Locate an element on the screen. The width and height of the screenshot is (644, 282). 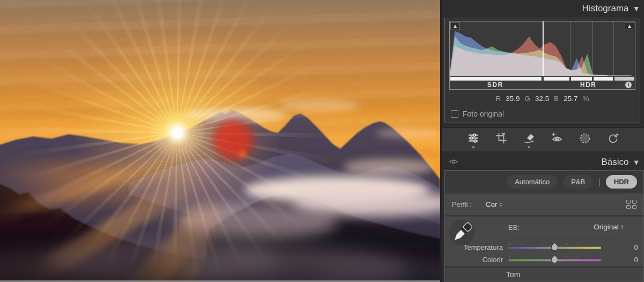
histogram-panel-header: Histograma ▼ is located at coordinates (543, 9).